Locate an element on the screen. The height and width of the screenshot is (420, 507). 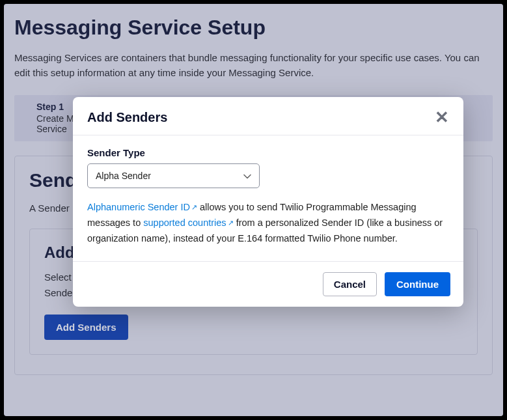
help-text: Alphanumeric Sender ID↗ allows you to se… is located at coordinates (268, 223).